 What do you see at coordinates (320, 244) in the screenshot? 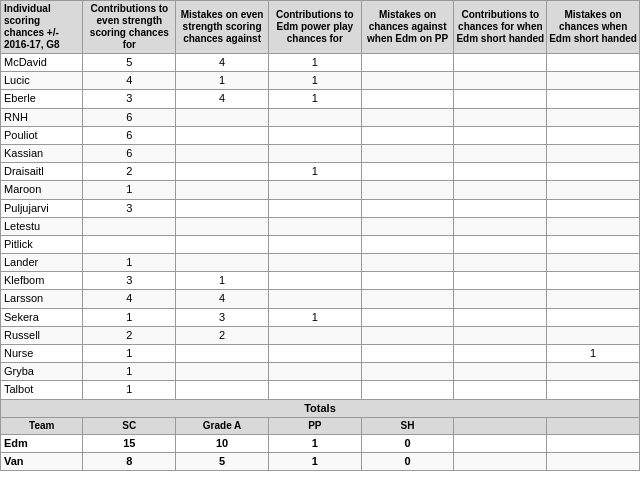
I see `player-row: Pitlick` at bounding box center [320, 244].